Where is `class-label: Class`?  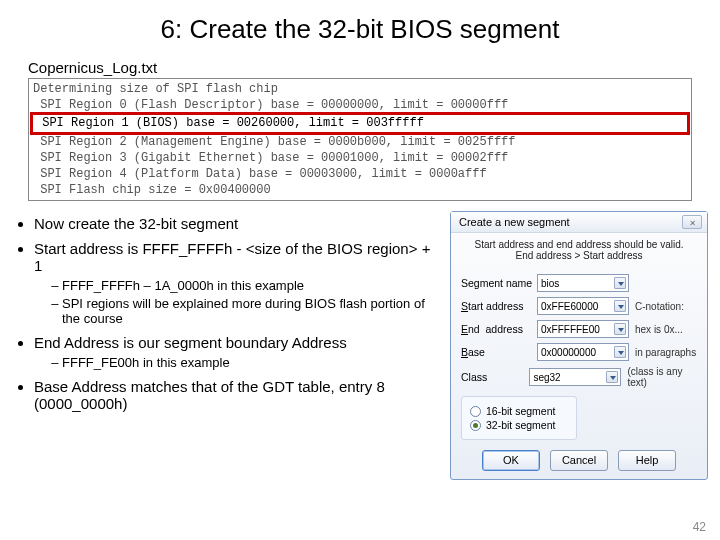 class-label: Class is located at coordinates (495, 377).